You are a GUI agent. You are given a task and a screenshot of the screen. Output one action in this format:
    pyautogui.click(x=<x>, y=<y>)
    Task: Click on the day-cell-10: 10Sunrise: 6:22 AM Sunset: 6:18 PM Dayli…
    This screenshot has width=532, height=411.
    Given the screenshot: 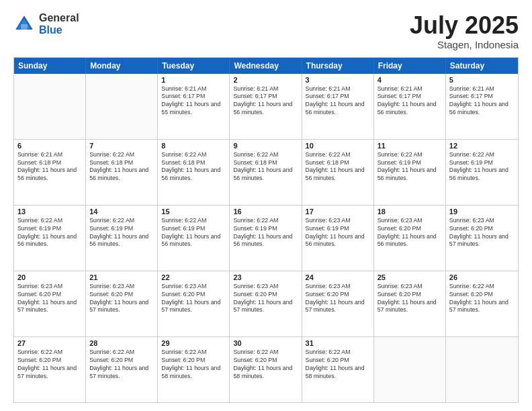 What is the action you would take?
    pyautogui.click(x=339, y=172)
    